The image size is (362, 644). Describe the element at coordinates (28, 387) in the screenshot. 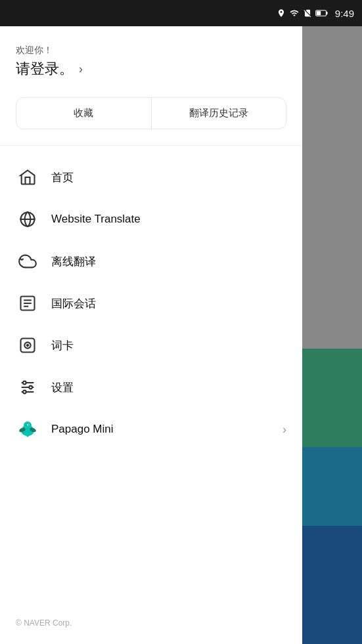

I see `settings-icon` at that location.